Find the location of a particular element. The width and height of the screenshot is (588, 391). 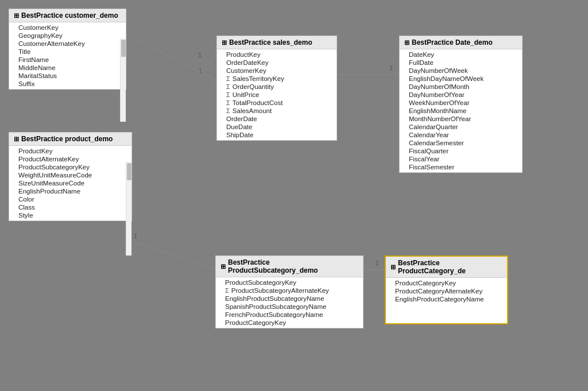

sales-table-header: ⊞ BestPractice sales_demo is located at coordinates (277, 42).